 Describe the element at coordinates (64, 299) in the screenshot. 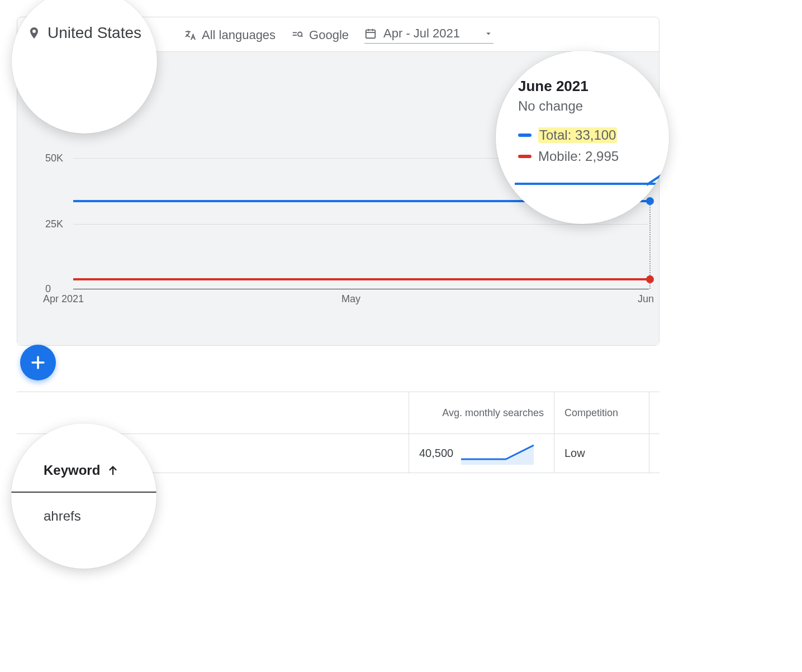

I see `xtick-apr: Apr 2021` at that location.